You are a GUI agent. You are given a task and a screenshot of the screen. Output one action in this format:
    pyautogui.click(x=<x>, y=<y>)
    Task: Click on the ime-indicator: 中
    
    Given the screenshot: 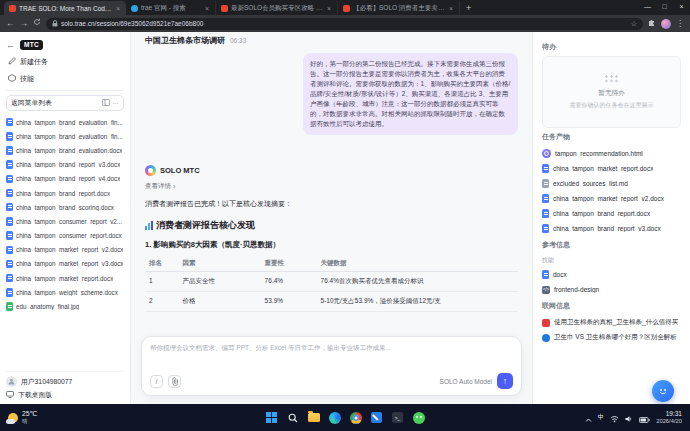 What is the action you would take?
    pyautogui.click(x=602, y=418)
    